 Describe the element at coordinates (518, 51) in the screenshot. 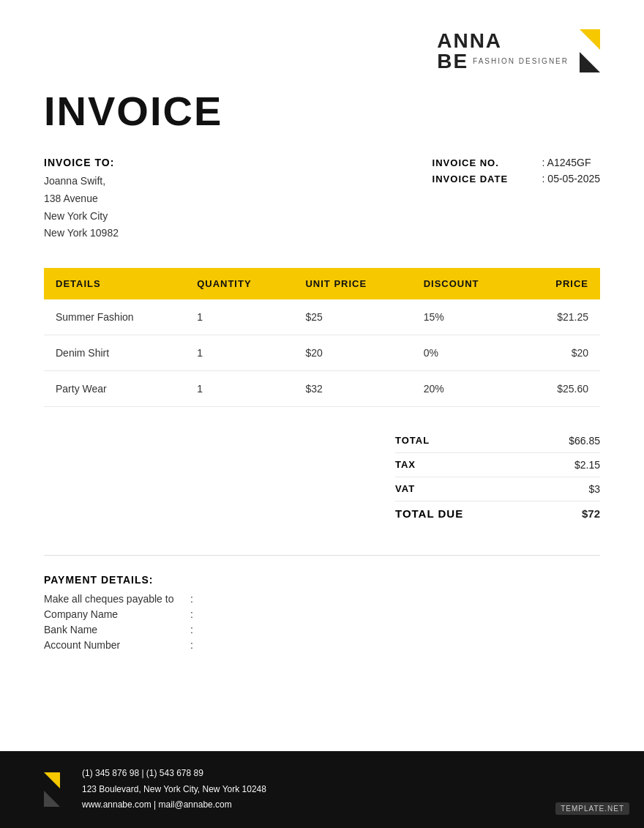

I see `logo-area: ANNA BE FASHION DESIGNER` at that location.